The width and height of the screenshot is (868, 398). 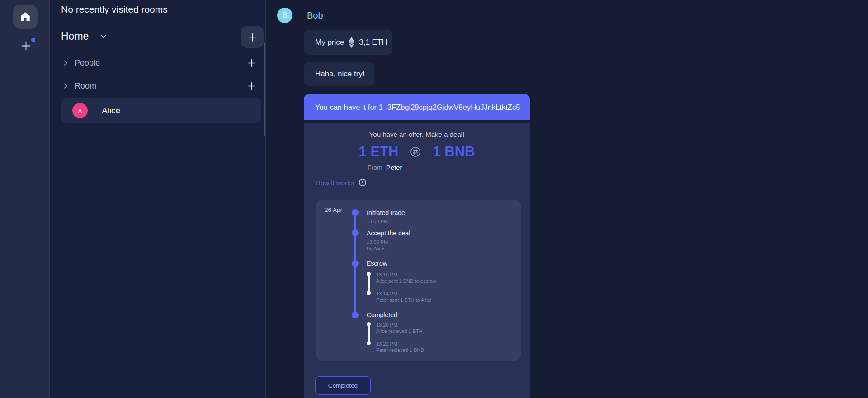 I want to click on timeline-event-time: 13.00 PM, so click(x=377, y=221).